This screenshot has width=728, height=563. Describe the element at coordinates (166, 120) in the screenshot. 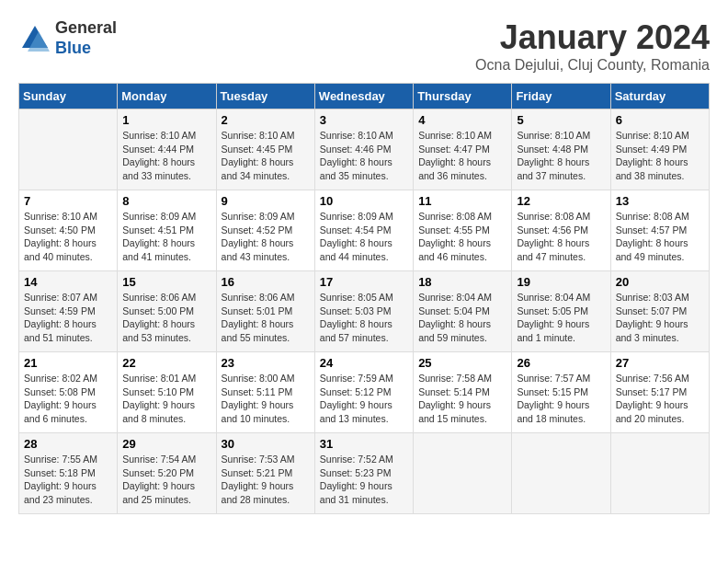

I see `day-number: 1` at that location.